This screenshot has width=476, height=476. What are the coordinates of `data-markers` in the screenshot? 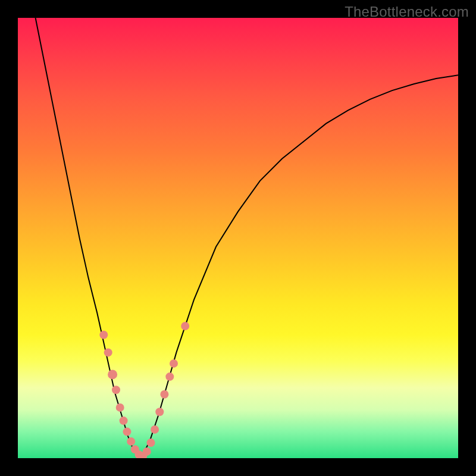 It's located at (144, 390).